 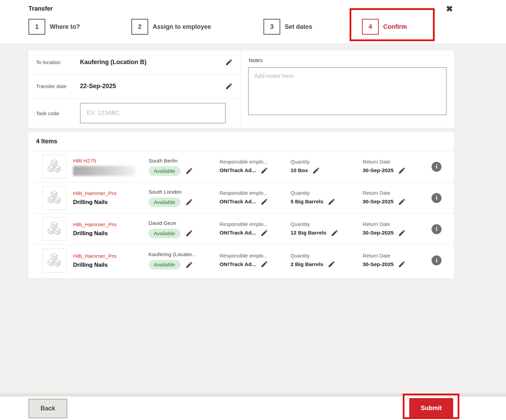 I want to click on to-location-label: To location, so click(x=54, y=62).